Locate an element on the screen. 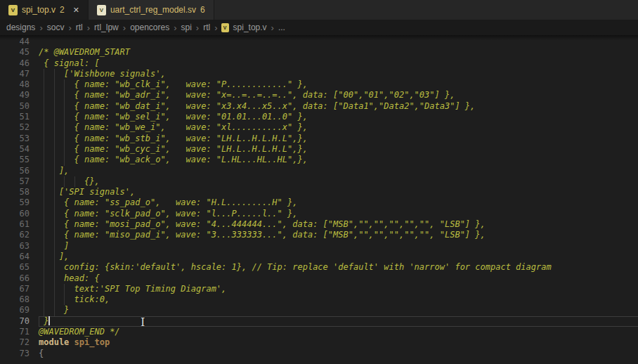 The width and height of the screenshot is (638, 364). code-line-content: { name: "sclk_pad_o", wave: "l...P.....l… is located at coordinates (339, 214).